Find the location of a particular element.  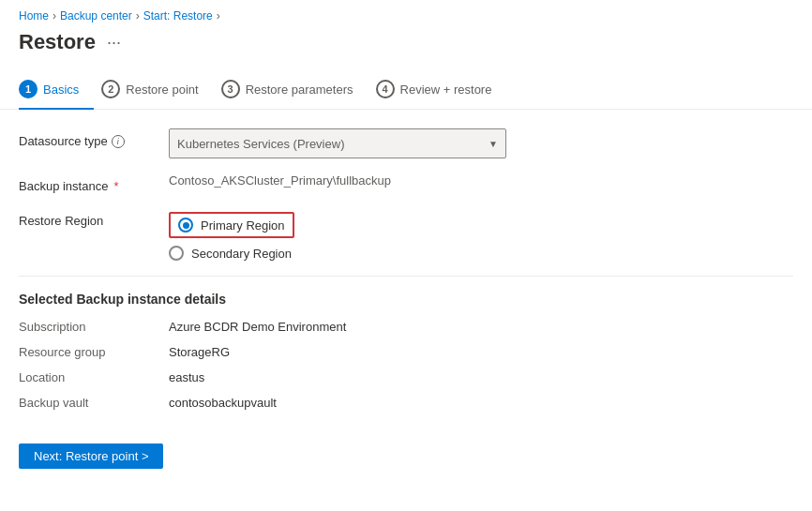

backup-instance-row: Backup instance * Contoso_AKSCluster_Pri… is located at coordinates (406, 184).